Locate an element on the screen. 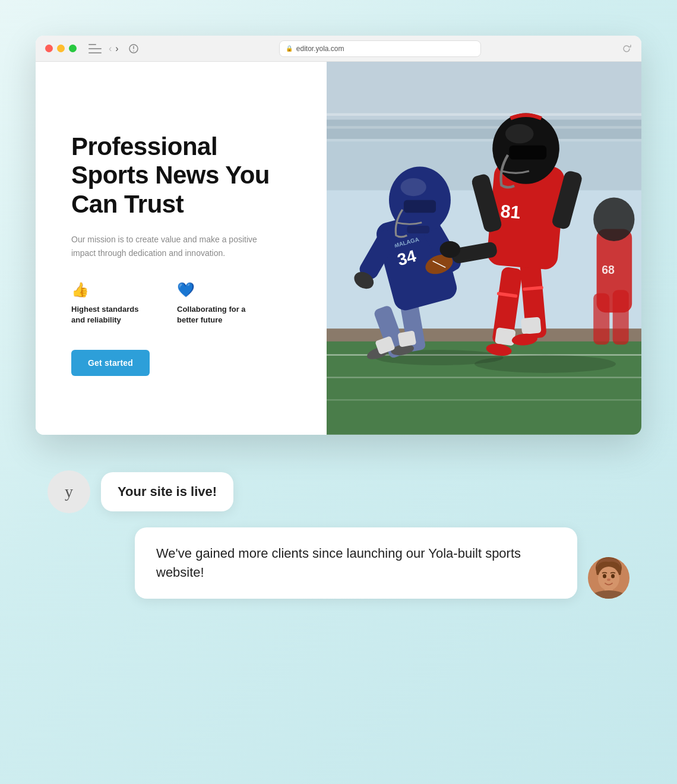 The height and width of the screenshot is (784, 677). user-avatar-svg is located at coordinates (609, 578).